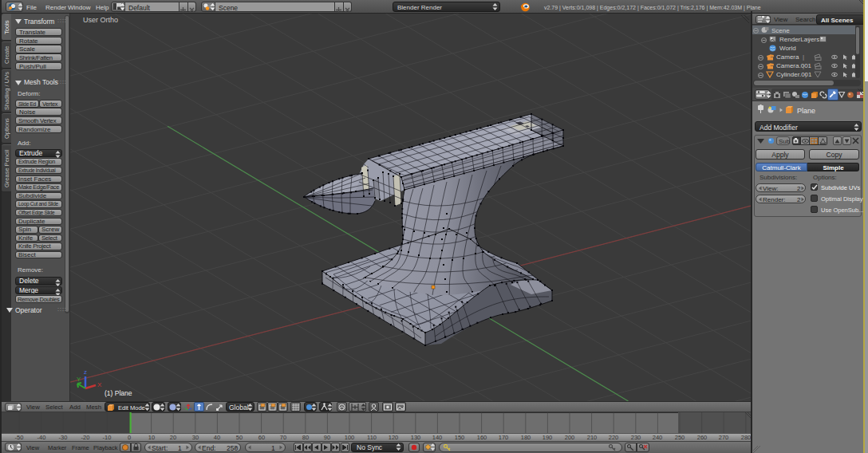  I want to click on svg-text: (1) Plane, so click(118, 393).